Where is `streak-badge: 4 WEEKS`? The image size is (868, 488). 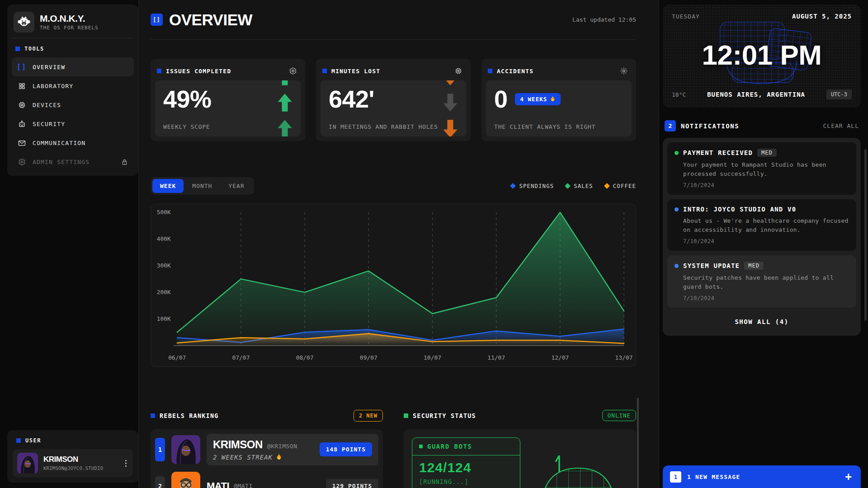
streak-badge: 4 WEEKS is located at coordinates (538, 99).